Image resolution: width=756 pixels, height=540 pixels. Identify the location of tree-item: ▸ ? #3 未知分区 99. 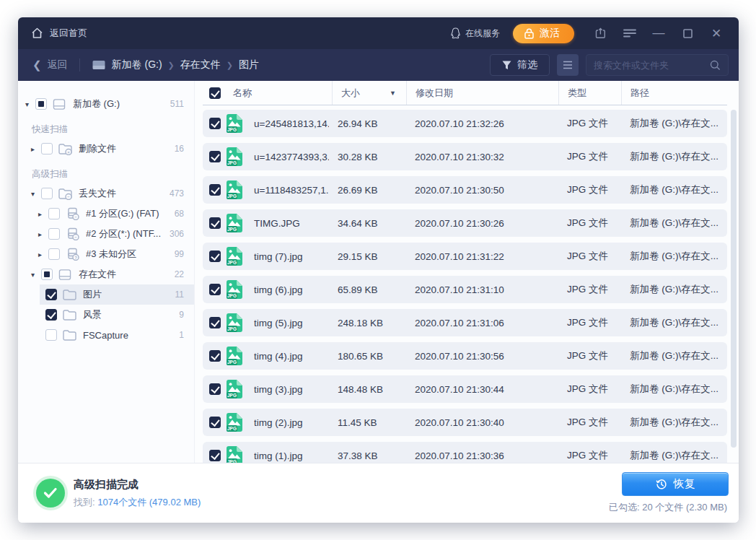
(106, 254).